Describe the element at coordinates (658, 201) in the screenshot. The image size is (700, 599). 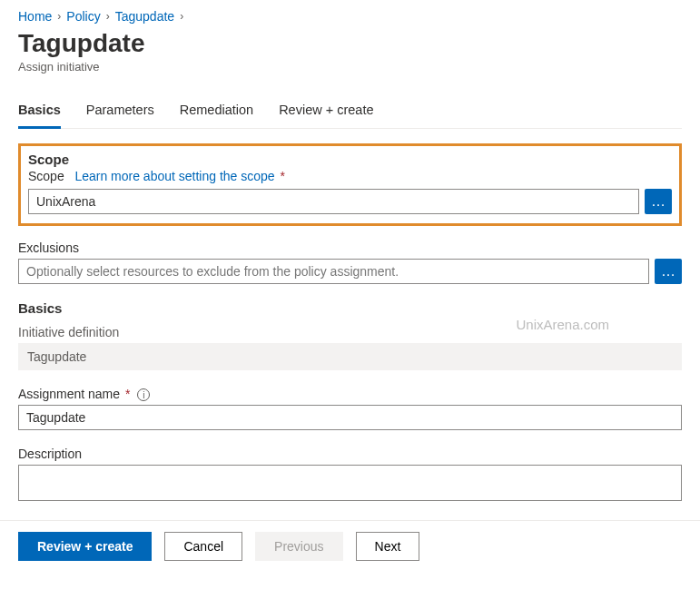
I see `scope-picker-button: …` at that location.